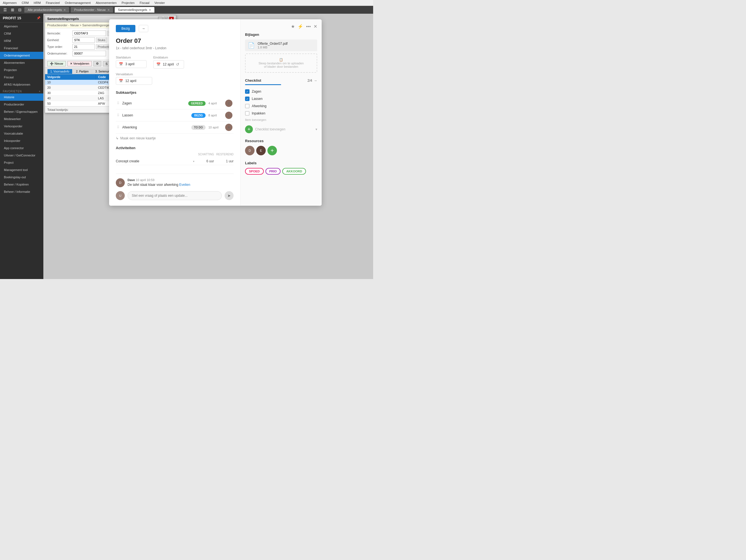  What do you see at coordinates (273, 171) in the screenshot?
I see `label-prio: PRIO` at bounding box center [273, 171].